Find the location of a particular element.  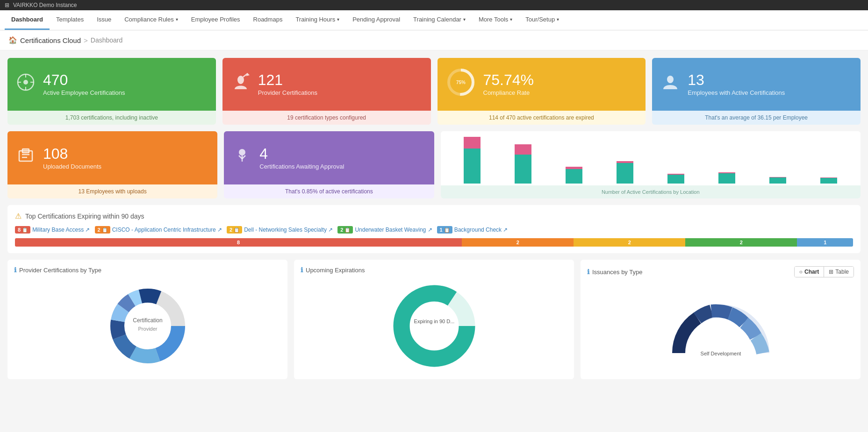

cert-link: Background Check ↗ is located at coordinates (481, 230).